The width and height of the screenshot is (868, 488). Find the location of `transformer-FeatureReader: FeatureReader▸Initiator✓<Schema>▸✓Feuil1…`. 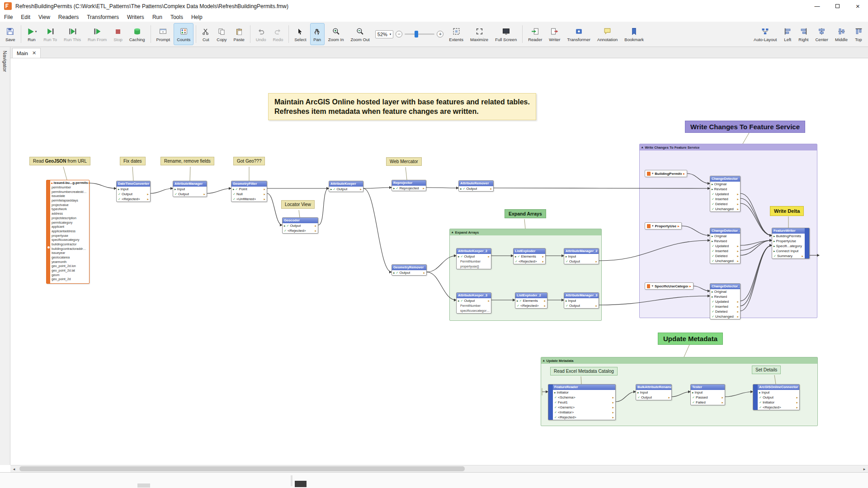

transformer-FeatureReader: FeatureReader▸Initiator✓<Schema>▸✓Feuil1… is located at coordinates (582, 402).